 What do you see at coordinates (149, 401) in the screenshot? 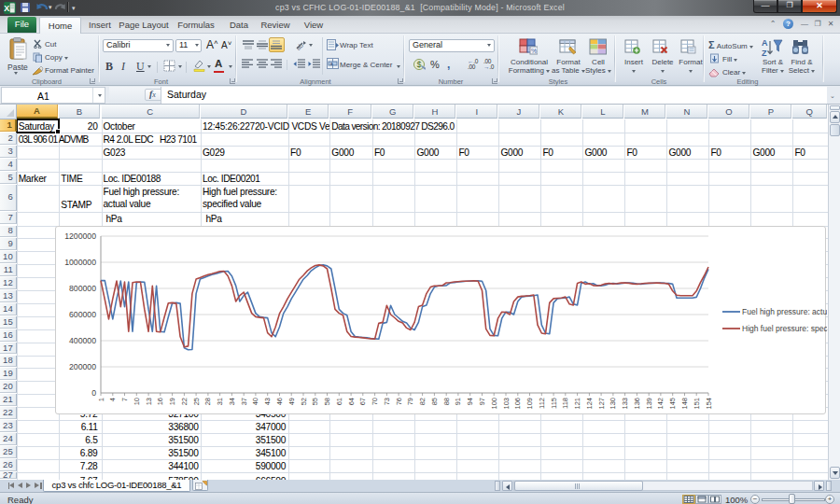
I see `svg-text: 13` at bounding box center [149, 401].